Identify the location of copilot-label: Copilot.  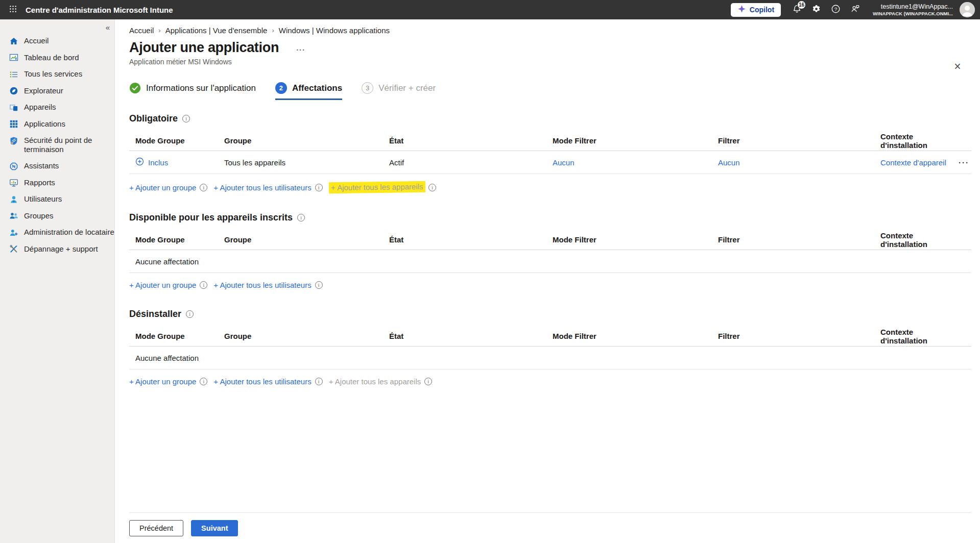
(762, 10).